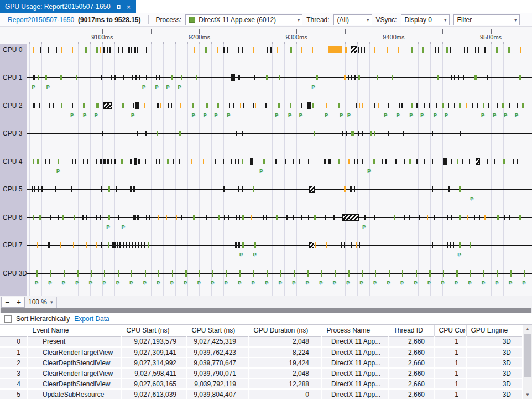 This screenshot has width=532, height=399. What do you see at coordinates (218, 384) in the screenshot?
I see `table-cell: 9,039,792,119` at bounding box center [218, 384].